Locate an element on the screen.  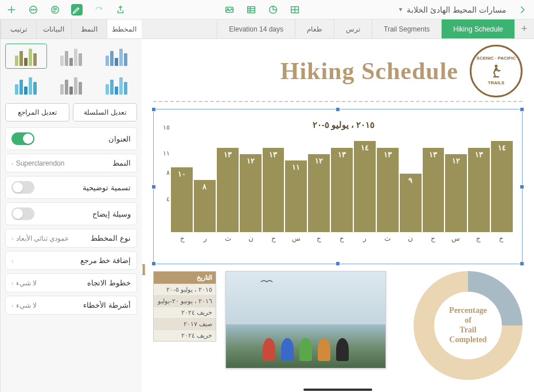
bar-value-label: ٨ is located at coordinates (204, 187).